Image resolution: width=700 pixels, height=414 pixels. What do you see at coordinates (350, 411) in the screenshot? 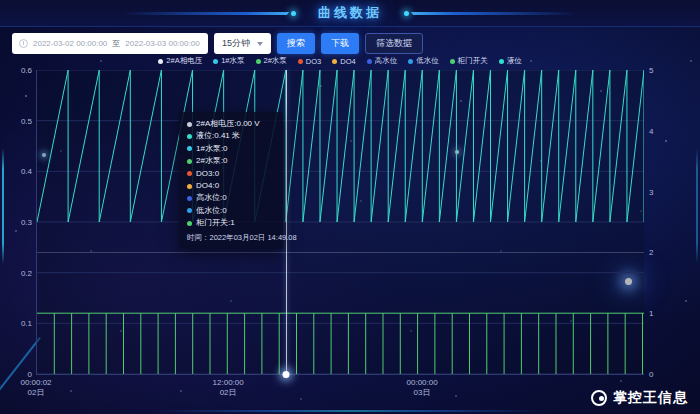
I see `bottom-edge-accent` at bounding box center [350, 411].